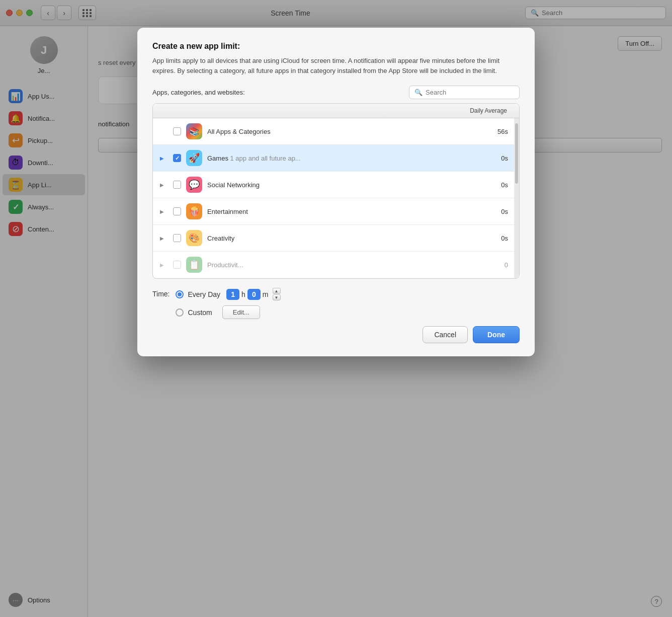  I want to click on dialog-description: App limits apply to all devices that are…, so click(336, 65).